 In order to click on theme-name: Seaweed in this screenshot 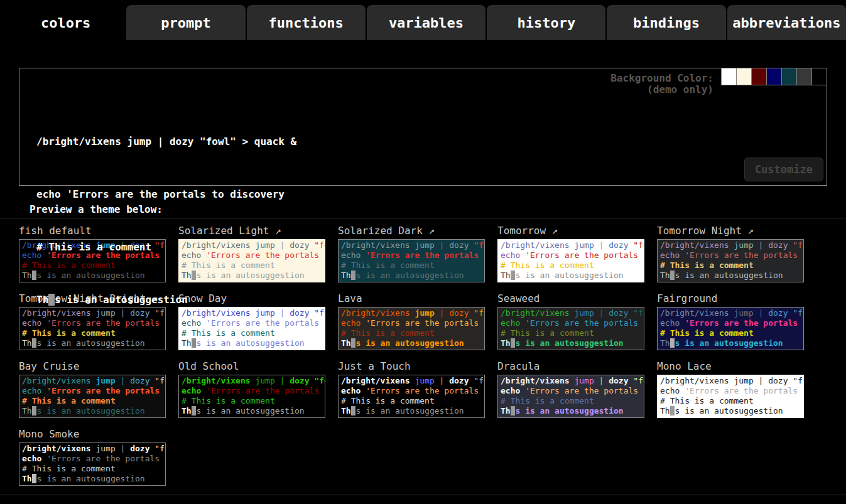, I will do `click(571, 299)`.